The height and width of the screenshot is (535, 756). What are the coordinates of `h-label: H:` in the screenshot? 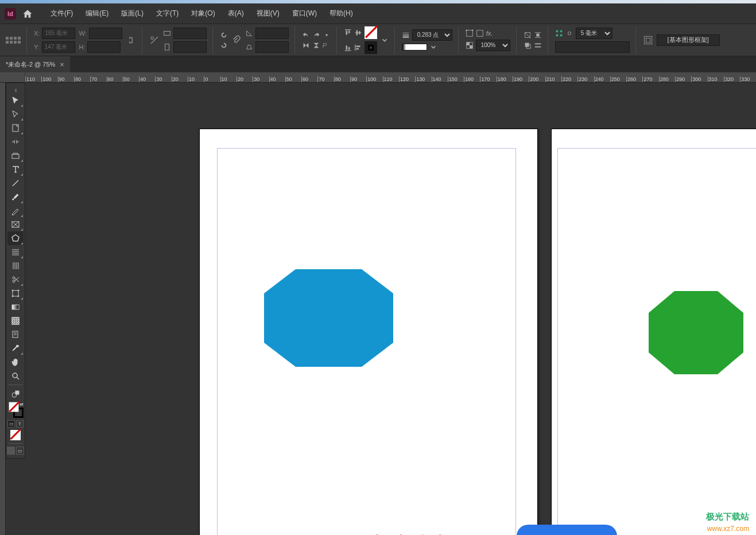 It's located at (82, 47).